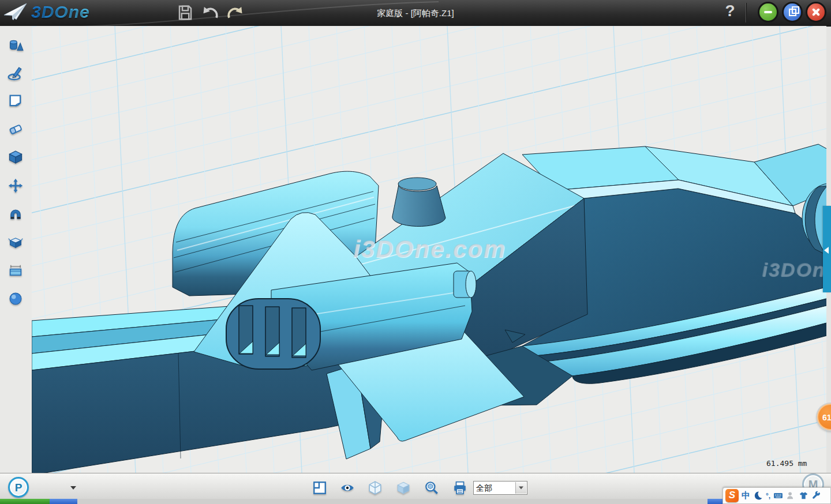  What do you see at coordinates (758, 496) in the screenshot?
I see `moon-icon` at bounding box center [758, 496].